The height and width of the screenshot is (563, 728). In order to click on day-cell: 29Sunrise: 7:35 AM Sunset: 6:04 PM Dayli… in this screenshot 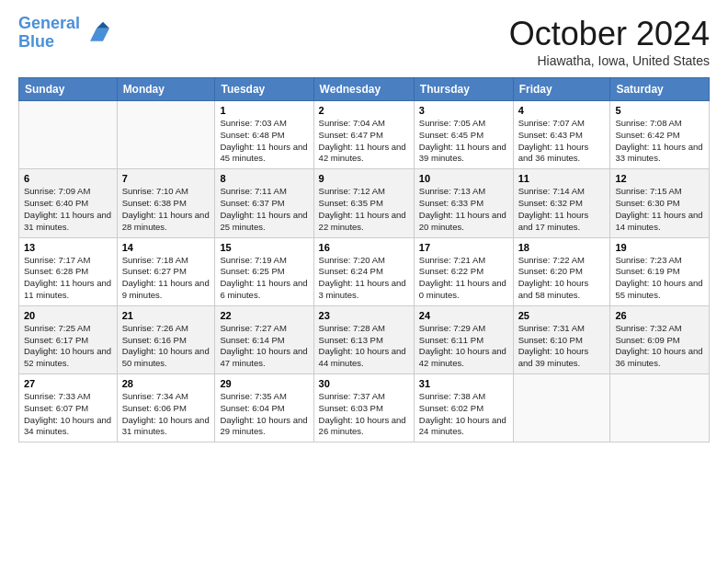, I will do `click(265, 408)`.